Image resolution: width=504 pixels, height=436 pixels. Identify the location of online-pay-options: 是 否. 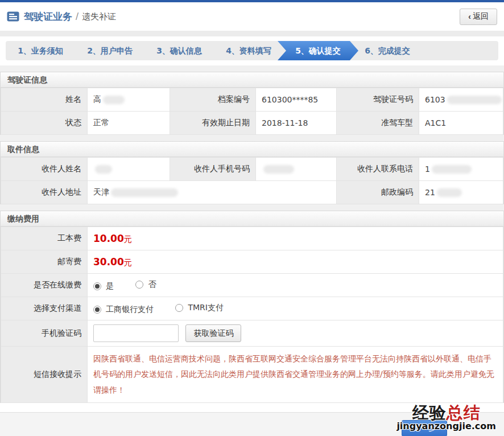
(296, 286).